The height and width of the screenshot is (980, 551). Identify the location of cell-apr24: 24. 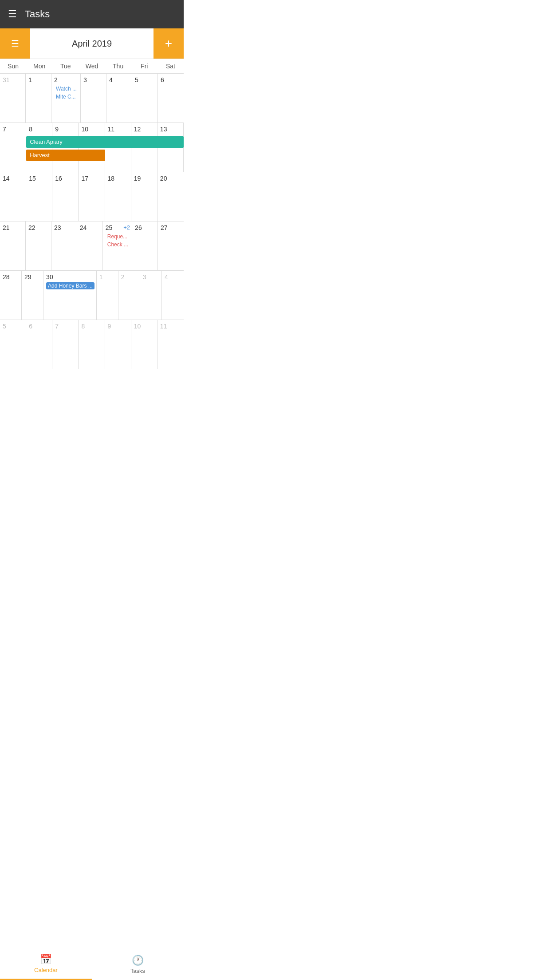
(90, 246).